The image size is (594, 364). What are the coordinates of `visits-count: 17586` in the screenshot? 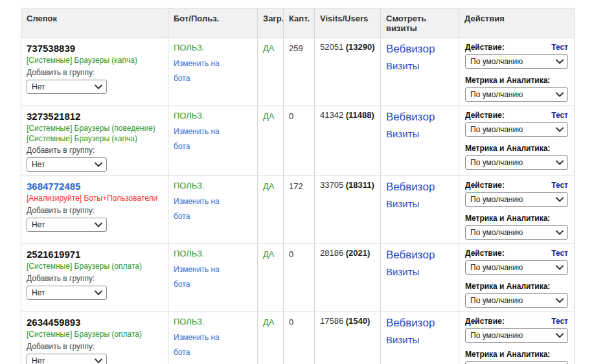 It's located at (332, 321).